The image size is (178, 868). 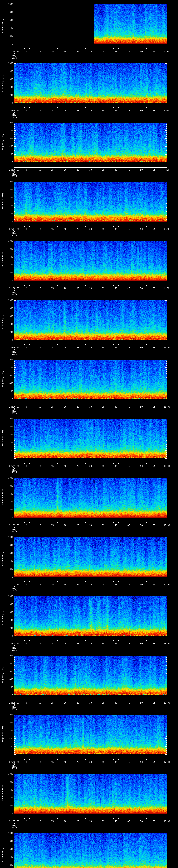 What do you see at coordinates (89, 740) in the screenshot?
I see `spectrogram-panel: 02004006008001000Frequency (Hz)22:16:005…` at bounding box center [89, 740].